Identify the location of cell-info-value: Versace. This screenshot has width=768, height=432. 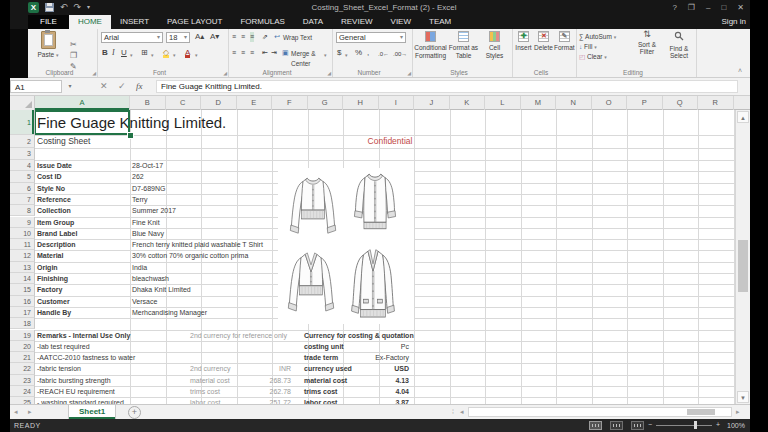
(144, 302).